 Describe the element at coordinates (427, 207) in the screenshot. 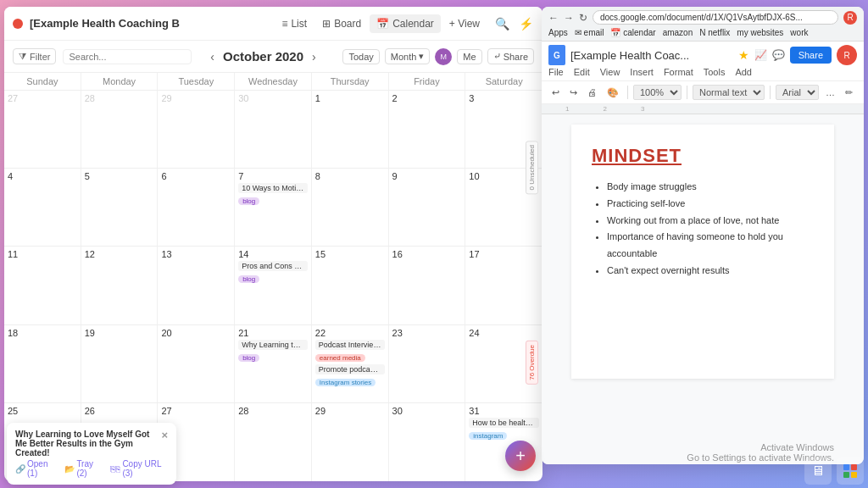

I see `calendar-day: 9` at that location.